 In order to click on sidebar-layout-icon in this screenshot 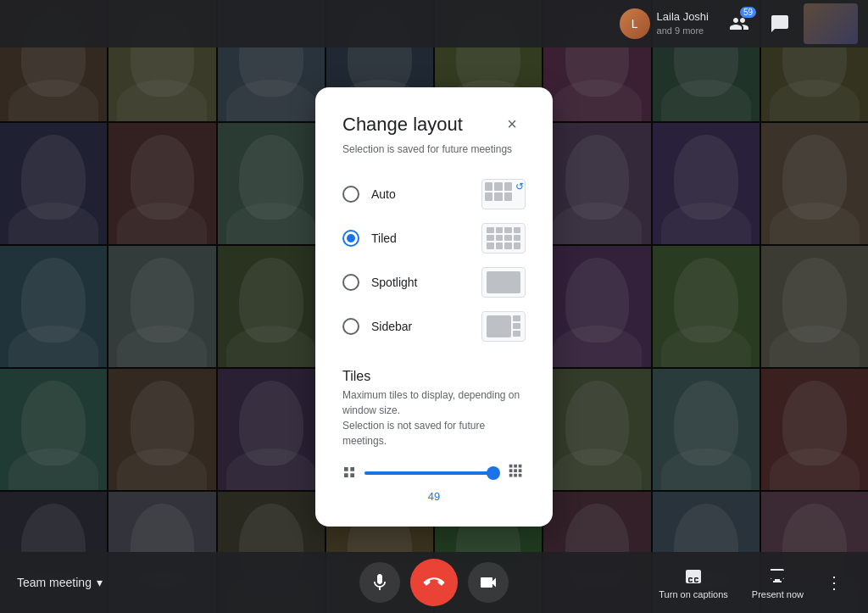, I will do `click(504, 326)`.